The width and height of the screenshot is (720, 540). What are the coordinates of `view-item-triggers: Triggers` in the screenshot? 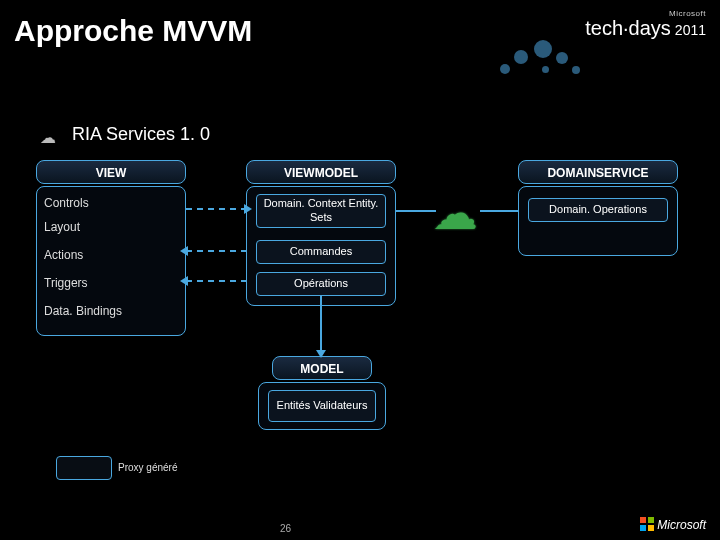 It's located at (66, 283).